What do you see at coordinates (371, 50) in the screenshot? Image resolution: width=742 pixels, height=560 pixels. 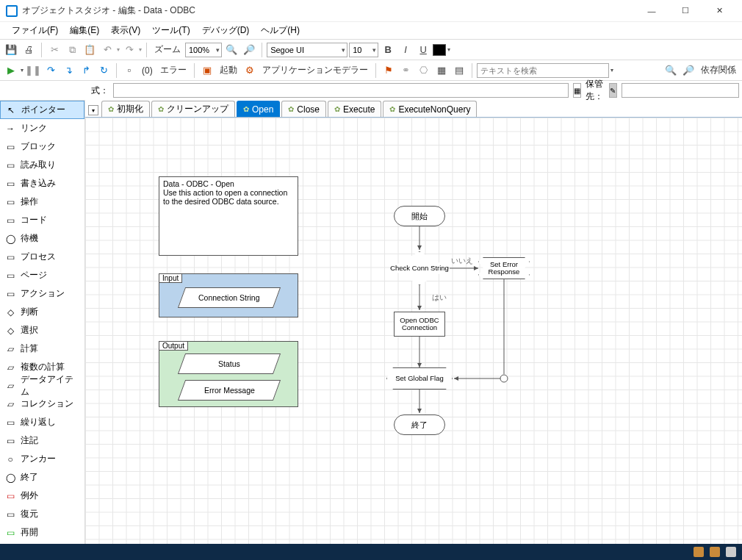 I see `toolbar-main: 💾 🖨 ✂ ⧉ 📋 ↶ ▾ ↷ ▾ ズーム 100% 🔍 🔎 Segoe UI …` at bounding box center [371, 50].